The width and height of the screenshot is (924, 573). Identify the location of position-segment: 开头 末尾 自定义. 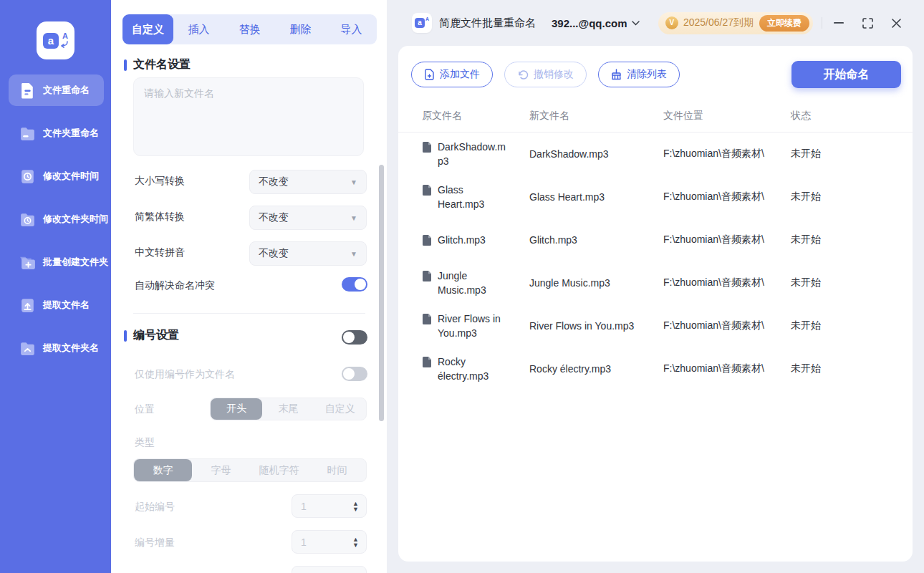
(288, 409).